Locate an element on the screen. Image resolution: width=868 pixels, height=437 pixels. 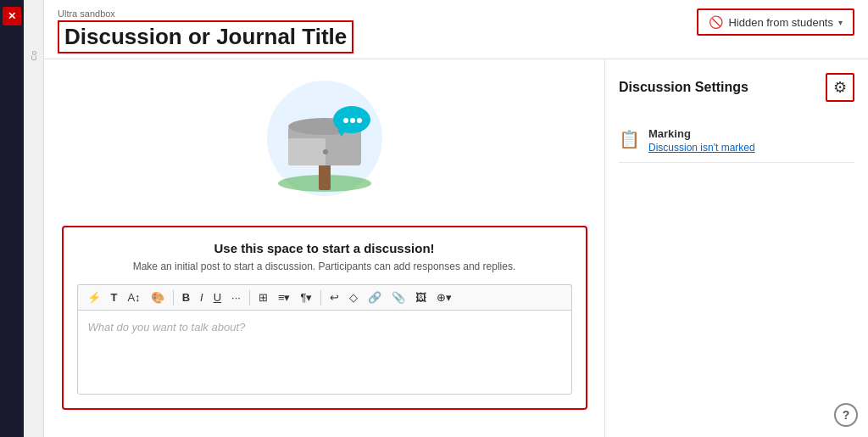
marking-icon: 📋 is located at coordinates (629, 139).